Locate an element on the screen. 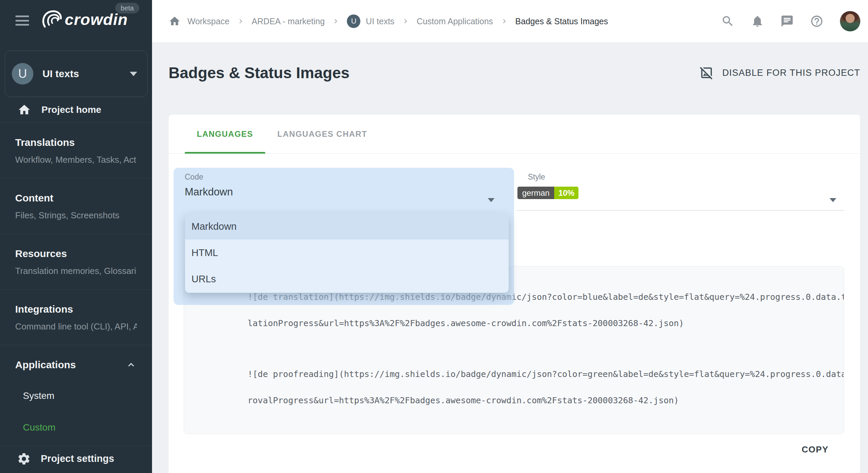 Image resolution: width=868 pixels, height=473 pixels. crowdin-swirl-icon is located at coordinates (51, 19).